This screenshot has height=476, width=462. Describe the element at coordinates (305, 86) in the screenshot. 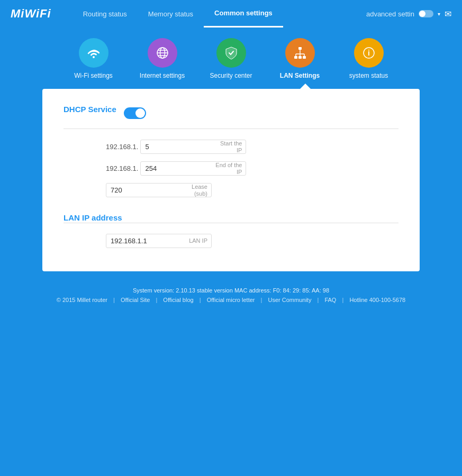

I see `pointer-offset` at that location.